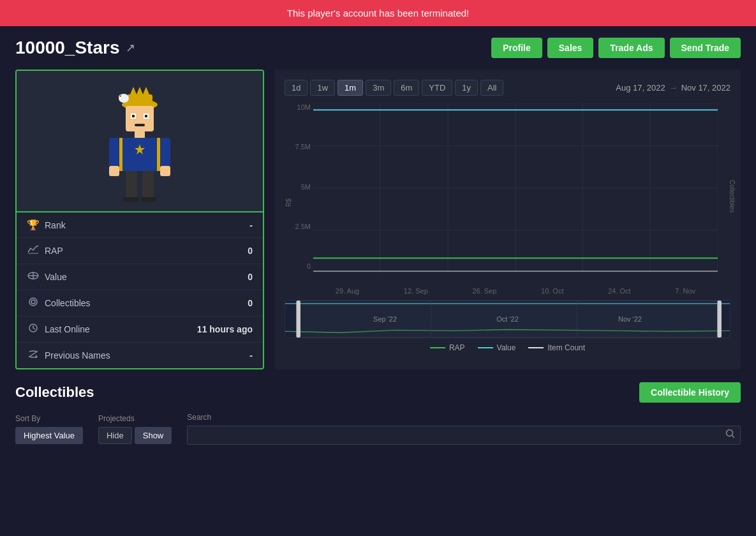 This screenshot has height=536, width=756. I want to click on time-btn-6m: 6m, so click(406, 88).